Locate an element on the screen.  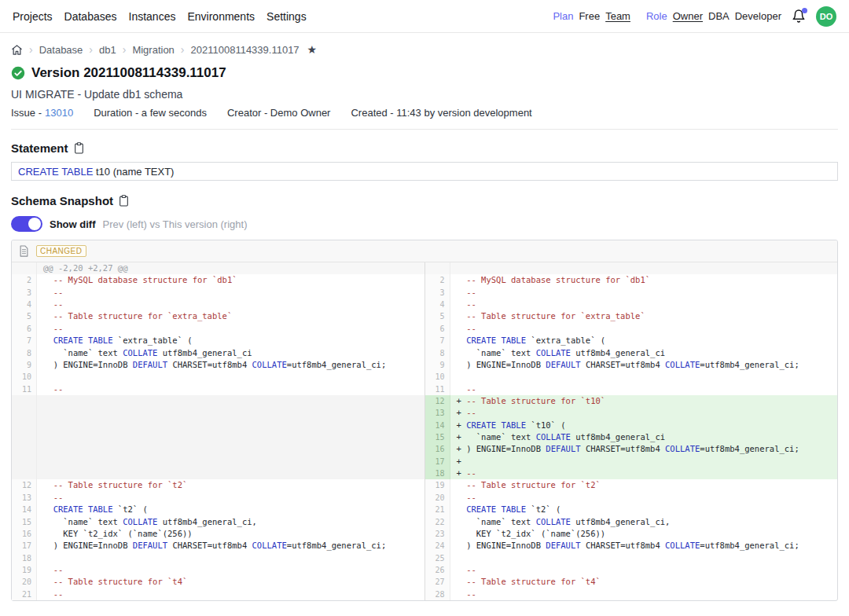
status-badge: CHANGED is located at coordinates (61, 251).